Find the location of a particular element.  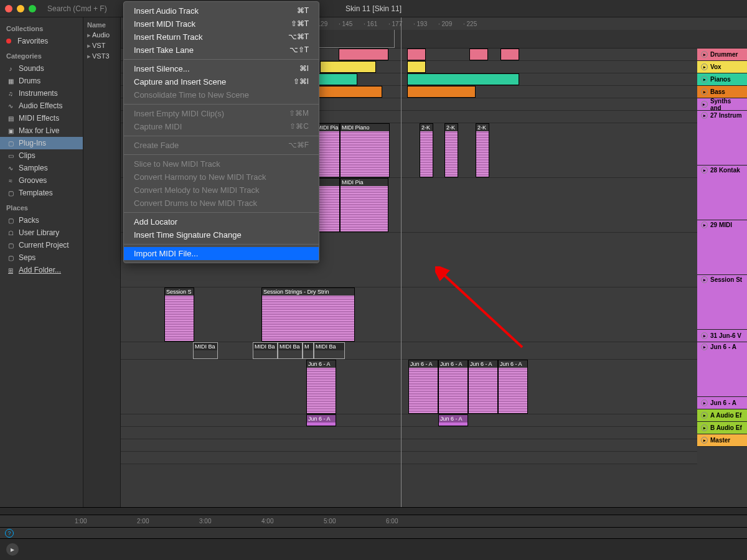

track-header-bass: ▸Bass is located at coordinates (722, 92).